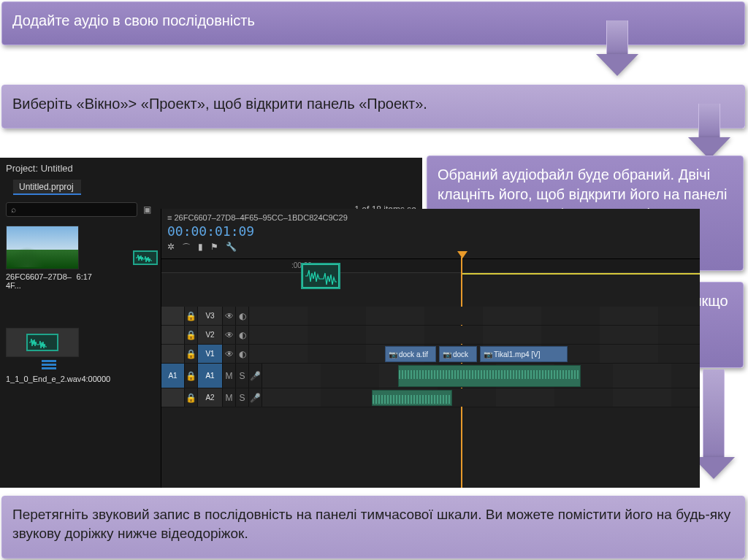  What do you see at coordinates (475, 353) in the screenshot?
I see `track-content-v1: 📷dock a.tif 📷dock 📷Tikal1.mp4 [V]` at bounding box center [475, 353].